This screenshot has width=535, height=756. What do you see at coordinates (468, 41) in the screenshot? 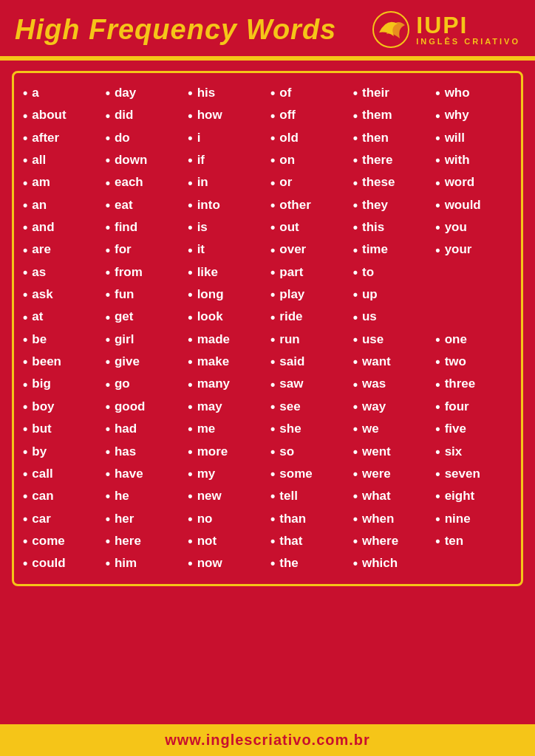
I see `logo-subtitle: INGLÊS CRIATIVO` at bounding box center [468, 41].